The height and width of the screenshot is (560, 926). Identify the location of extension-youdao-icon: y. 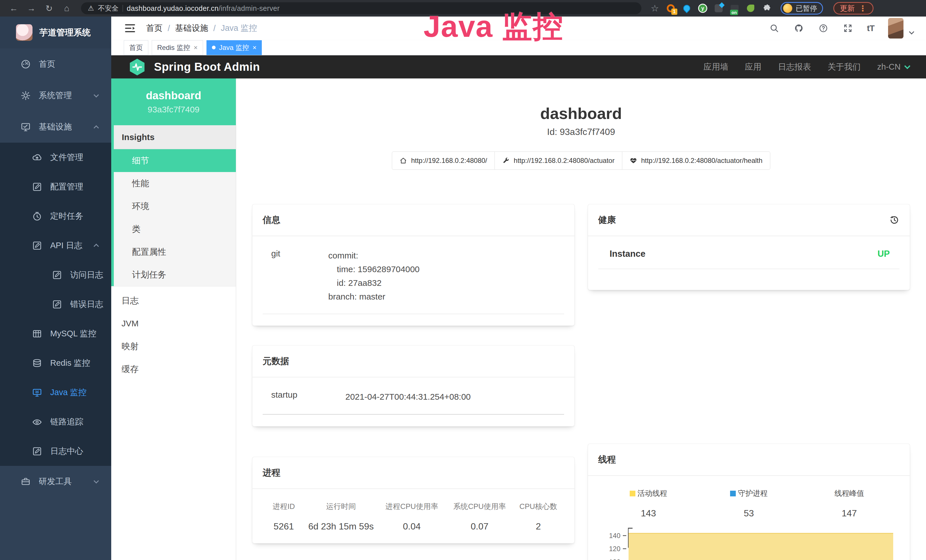
(703, 8).